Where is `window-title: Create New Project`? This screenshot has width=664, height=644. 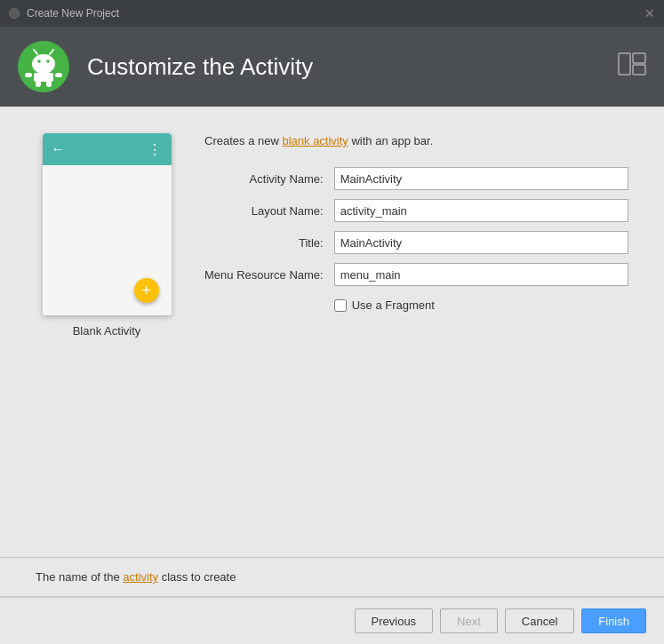 window-title: Create New Project is located at coordinates (73, 13).